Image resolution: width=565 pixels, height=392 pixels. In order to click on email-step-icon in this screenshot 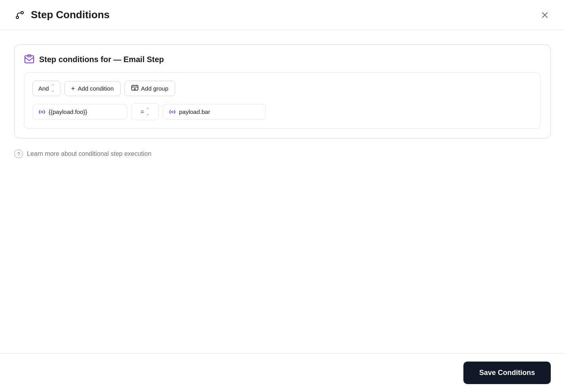, I will do `click(29, 59)`.